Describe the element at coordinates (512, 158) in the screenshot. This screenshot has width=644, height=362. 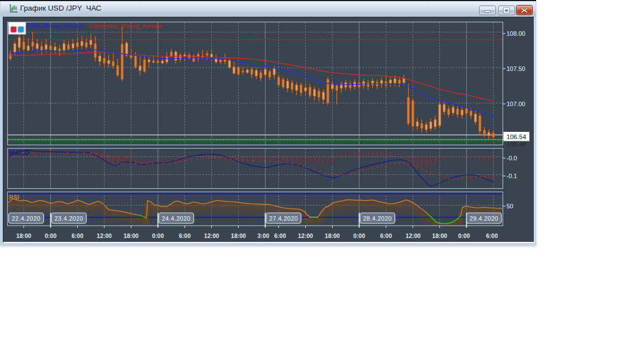
I see `svg-text: -0.0` at that location.